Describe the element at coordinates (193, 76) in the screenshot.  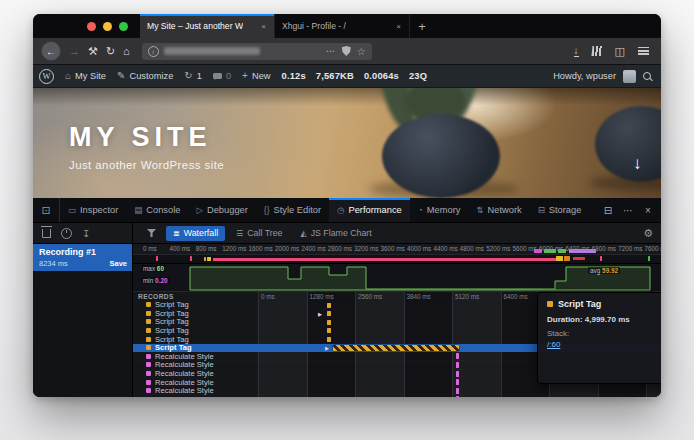
I see `admin-bar-updates: ↻ 1` at that location.